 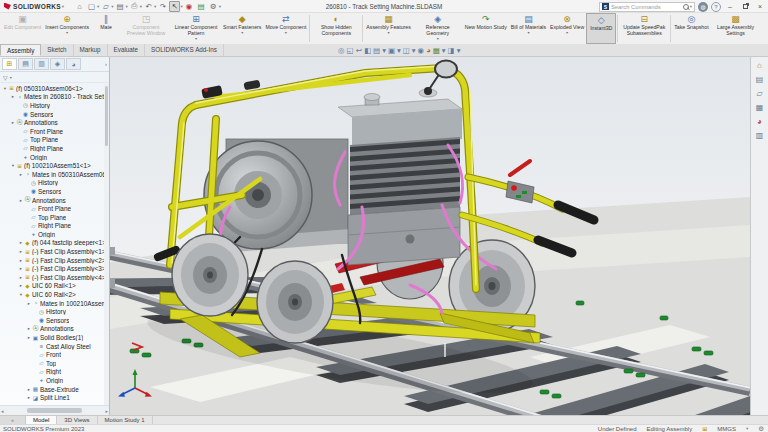 What do you see at coordinates (438, 28) in the screenshot?
I see `reference-geometry-button: ◈ Reference Geometry ▾` at bounding box center [438, 28].